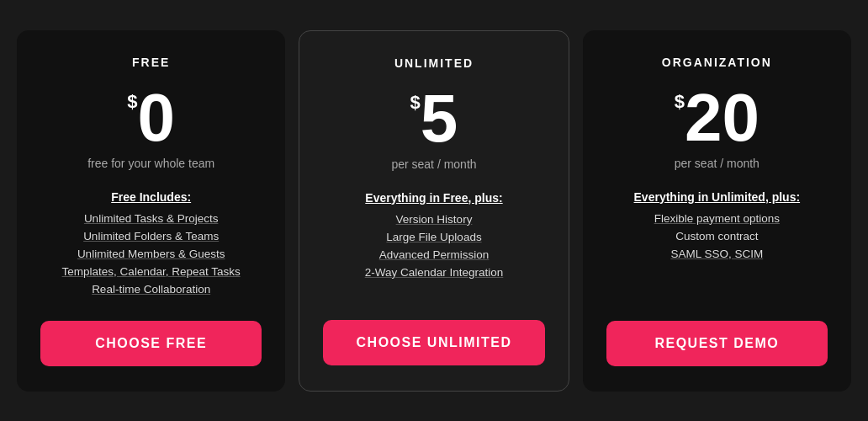 The width and height of the screenshot is (868, 421). Describe the element at coordinates (717, 163) in the screenshot. I see `price-subtitle-organization: per seat / month` at that location.